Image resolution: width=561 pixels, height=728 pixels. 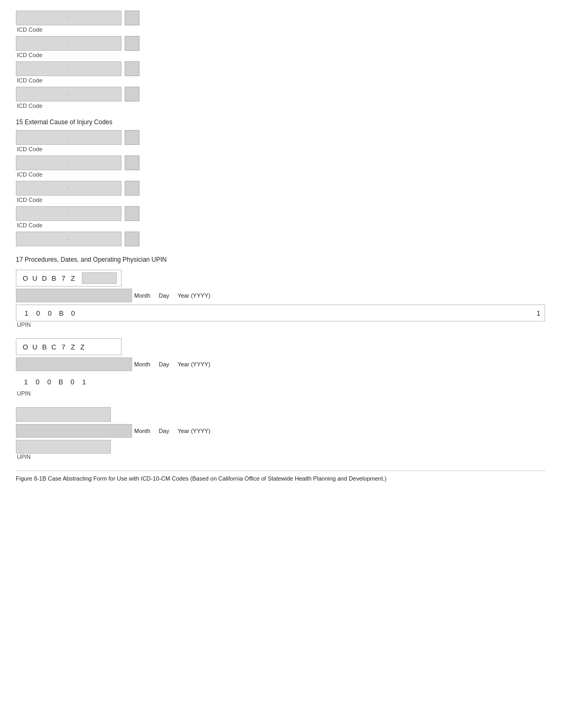 I want to click on procedure-block-1: O U D B 7 Z Month Day Year (YYYY) 1 0 0 …, so click(x=280, y=299).